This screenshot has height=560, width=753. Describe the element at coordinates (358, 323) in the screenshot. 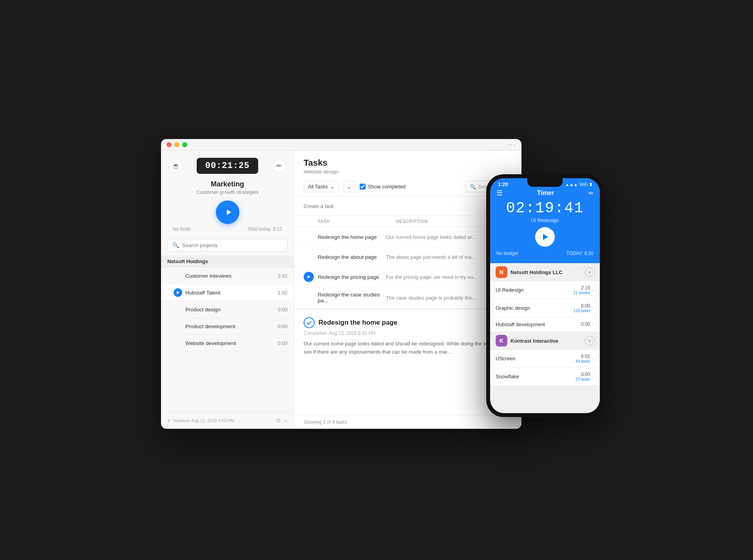

I see `task-detail-title: Redesign the home page` at that location.